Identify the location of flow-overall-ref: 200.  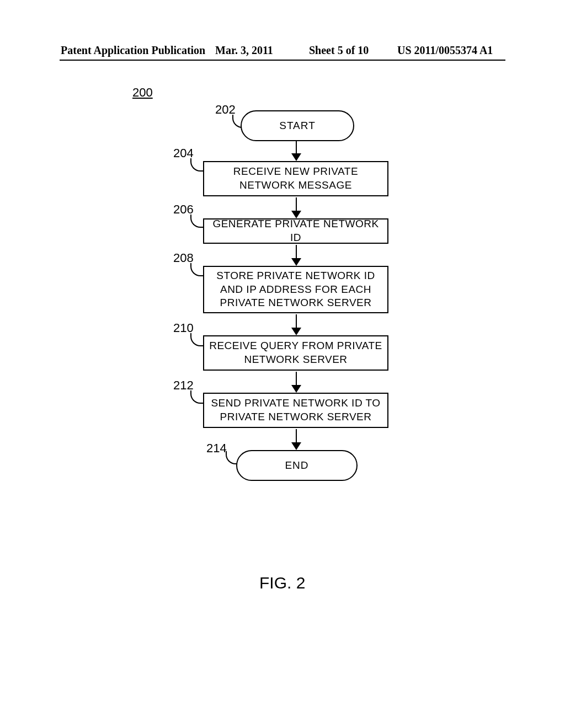
(142, 93).